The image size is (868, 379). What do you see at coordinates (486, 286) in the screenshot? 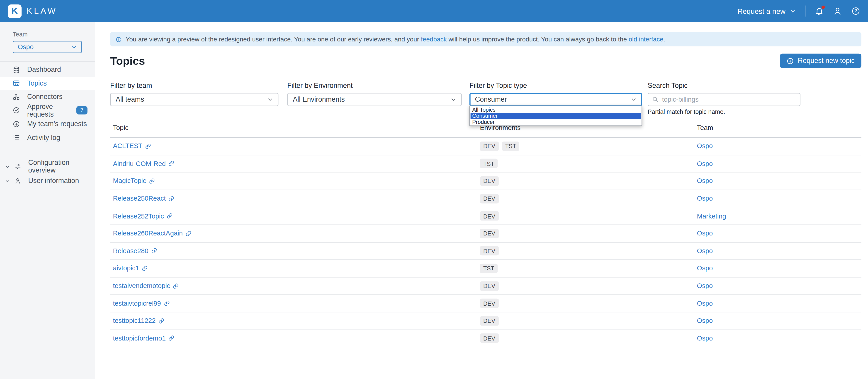
I see `table-row: testaivendemotopicDEVOspo` at bounding box center [486, 286].